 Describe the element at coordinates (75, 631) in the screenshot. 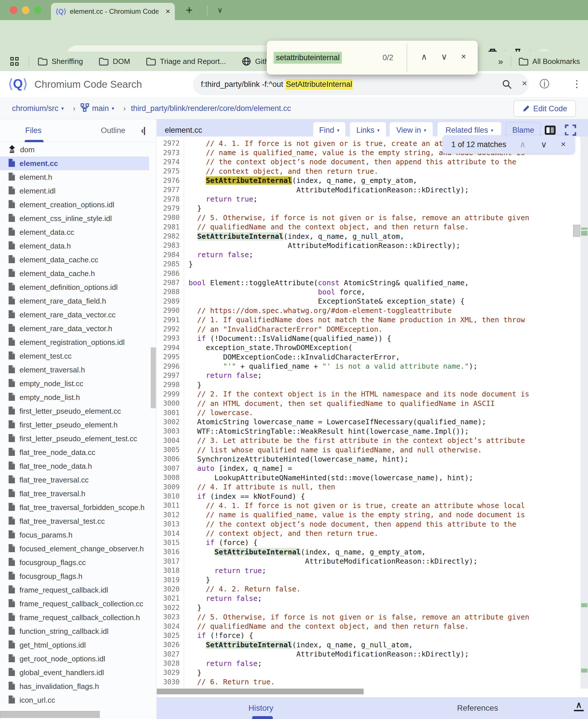

I see `file-item: function_string_callback.idl` at that location.